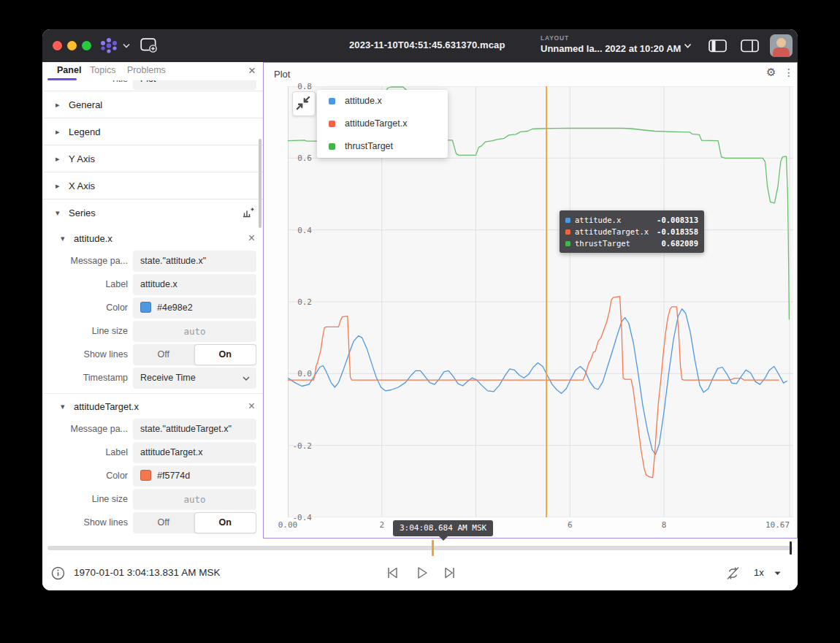 This screenshot has width=840, height=643. I want to click on series-name: attitudeTarget.x, so click(107, 406).